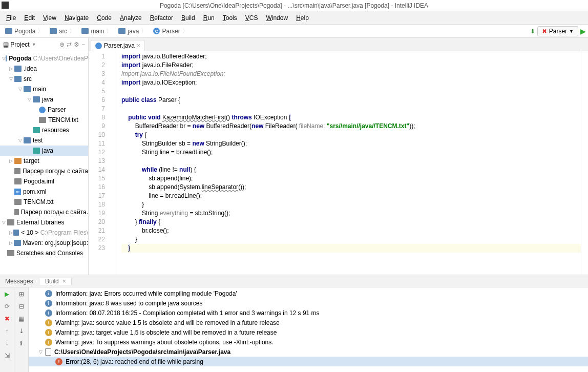 This screenshot has width=588, height=372. What do you see at coordinates (44, 192) in the screenshot?
I see `tree-pom: mpom.xml` at bounding box center [44, 192].